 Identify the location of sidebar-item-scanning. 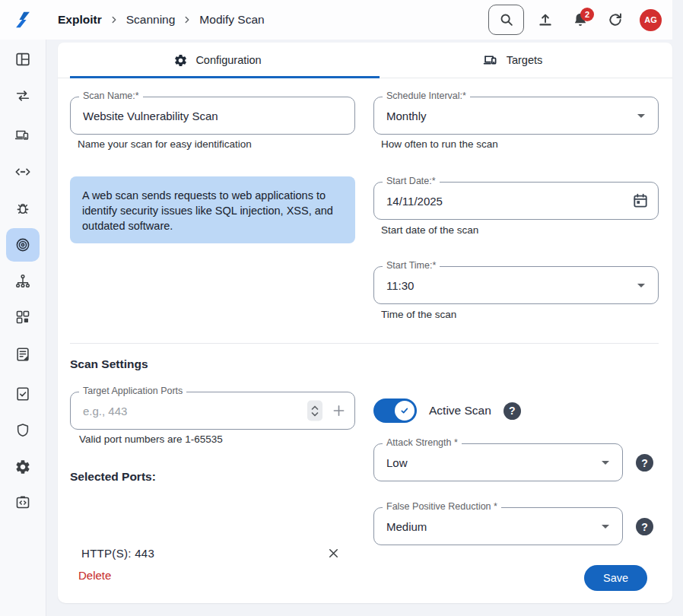
(23, 245).